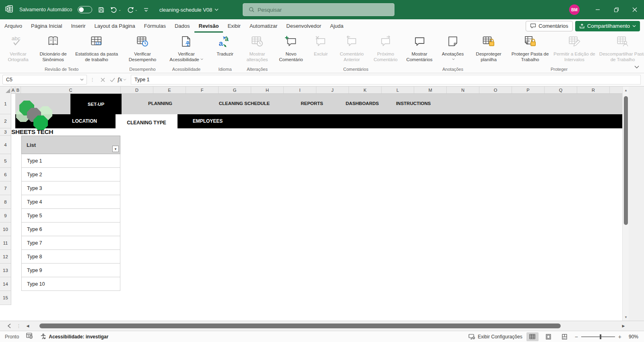 The width and height of the screenshot is (644, 342). I want to click on quick-access-toolbar-icon, so click(146, 10).